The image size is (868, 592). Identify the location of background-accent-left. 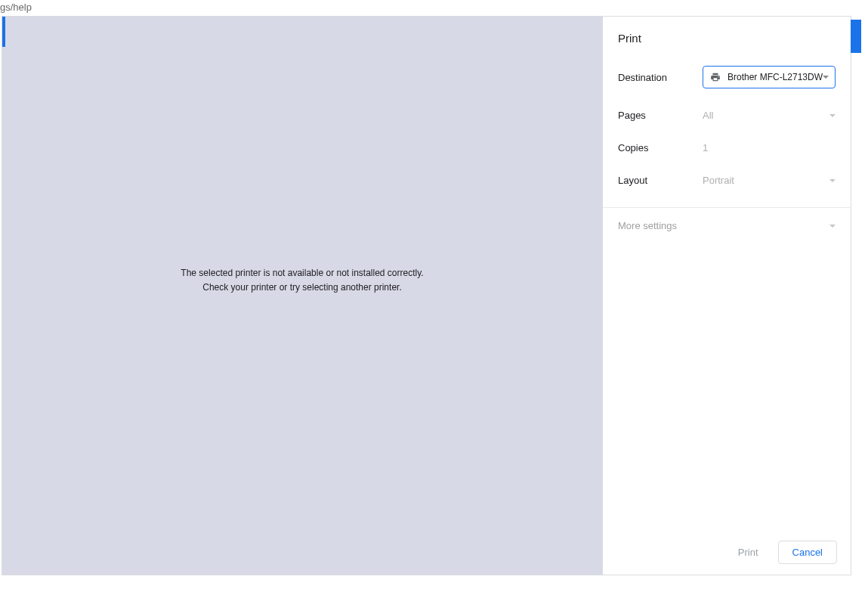
(4, 32).